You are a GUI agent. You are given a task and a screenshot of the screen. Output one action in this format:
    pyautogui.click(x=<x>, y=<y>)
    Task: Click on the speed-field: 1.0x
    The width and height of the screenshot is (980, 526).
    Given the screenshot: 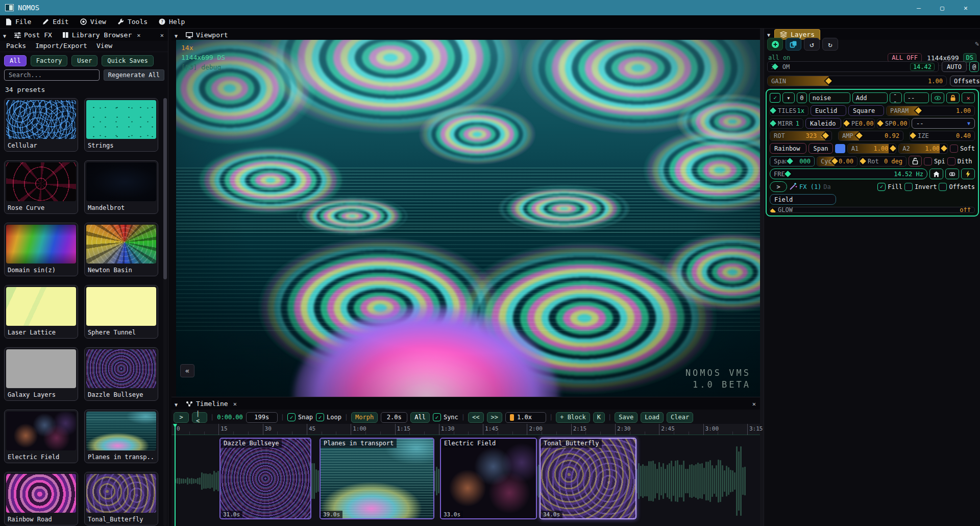 What is the action you would take?
    pyautogui.click(x=526, y=418)
    